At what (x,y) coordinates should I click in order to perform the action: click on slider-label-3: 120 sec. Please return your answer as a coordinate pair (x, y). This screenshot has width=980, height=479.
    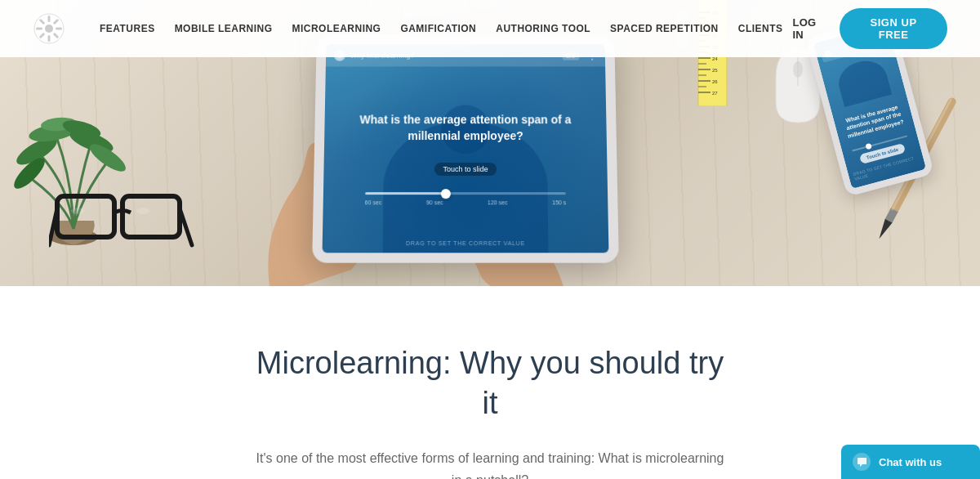
    Looking at the image, I should click on (498, 203).